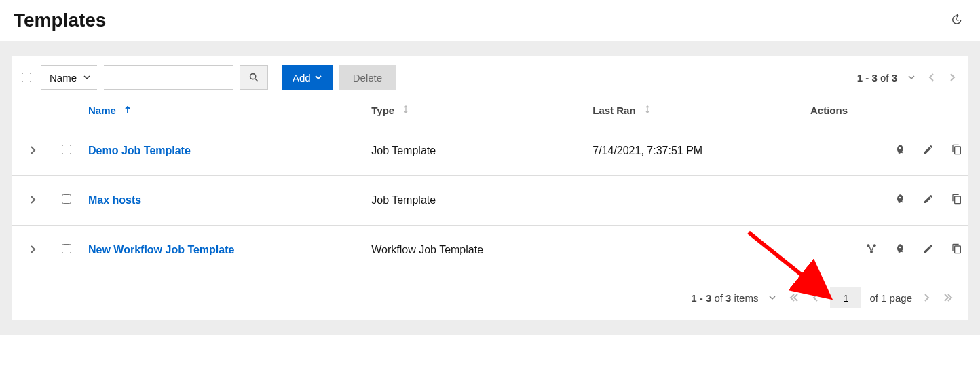  Describe the element at coordinates (60, 20) in the screenshot. I see `page-title: Templates` at that location.